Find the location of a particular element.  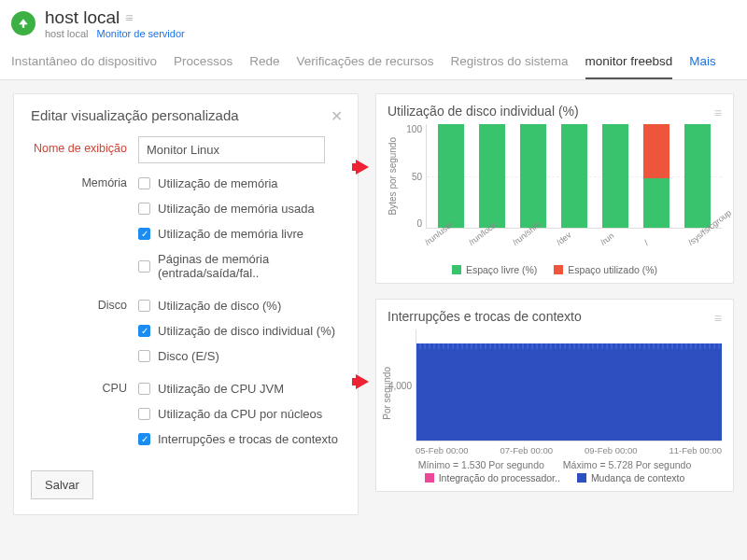

chk-disk-ind is located at coordinates (144, 330).